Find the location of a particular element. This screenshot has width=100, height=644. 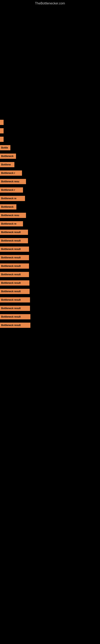

bar-6: Bottlene is located at coordinates (7, 164).